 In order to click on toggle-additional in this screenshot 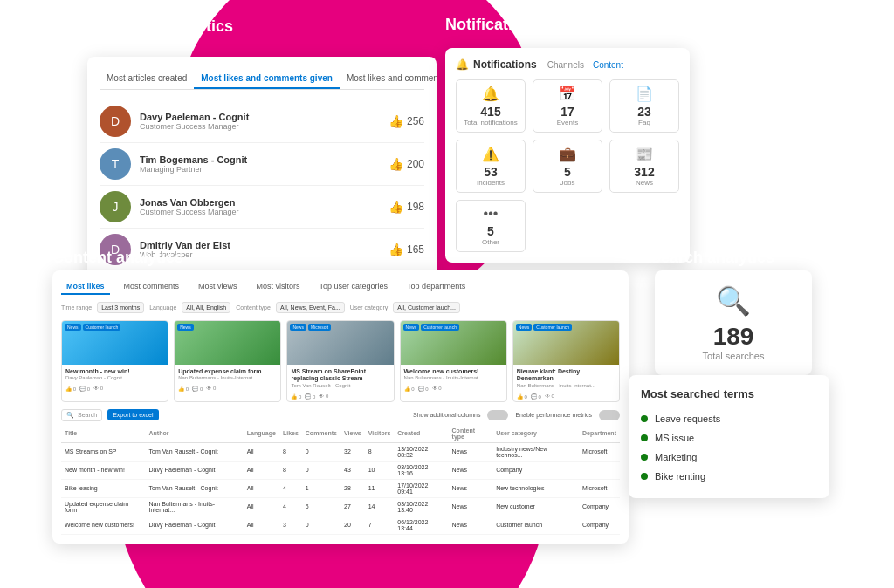, I will do `click(498, 415)`.